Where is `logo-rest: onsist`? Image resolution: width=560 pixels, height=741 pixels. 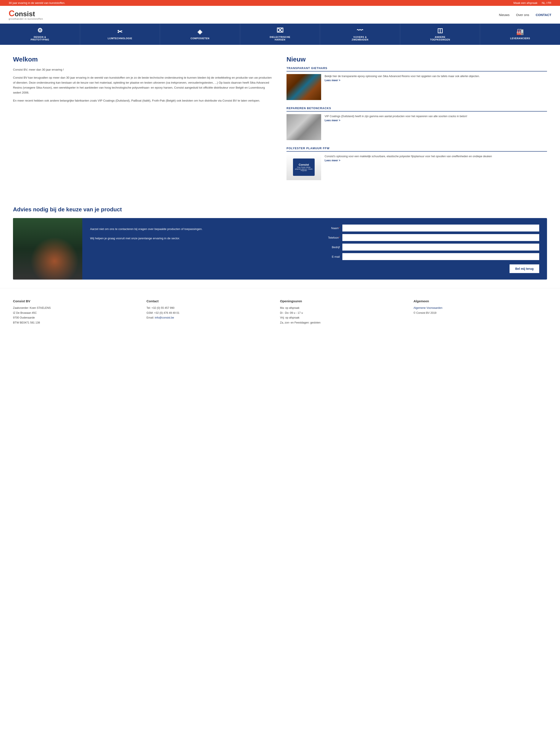
logo-rest: onsist is located at coordinates (25, 14).